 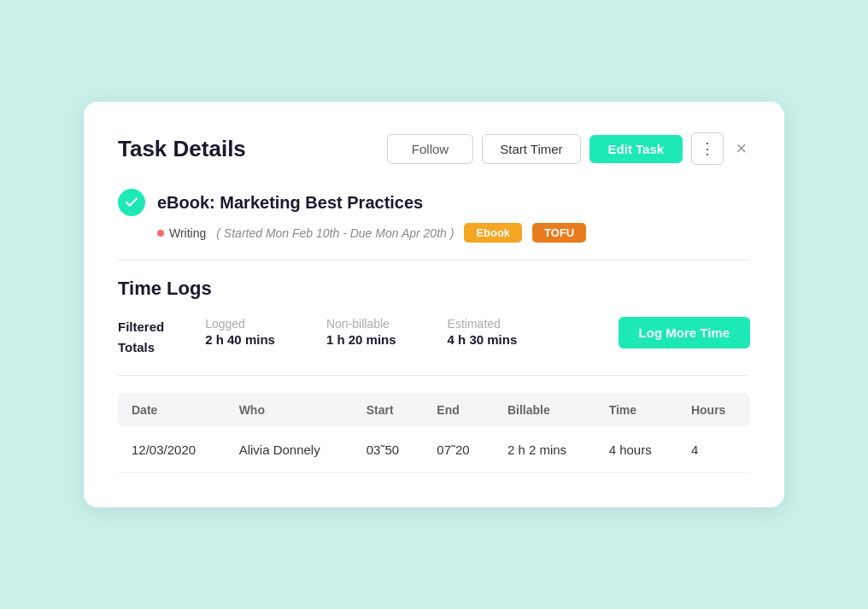 I want to click on table-header-row: Date Who Start End Billable Time Hours, so click(x=434, y=410).